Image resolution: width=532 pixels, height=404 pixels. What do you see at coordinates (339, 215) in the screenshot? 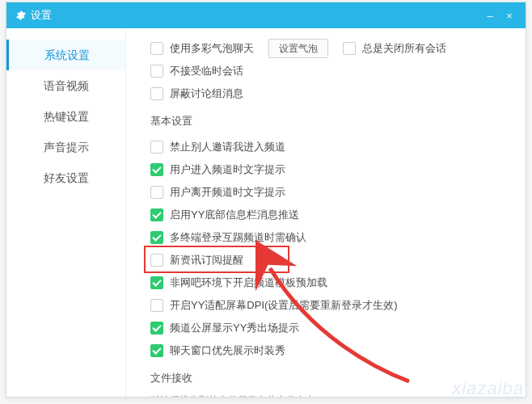
I see `checkbox-label: 启用YY底部信息栏消息推送` at bounding box center [339, 215].